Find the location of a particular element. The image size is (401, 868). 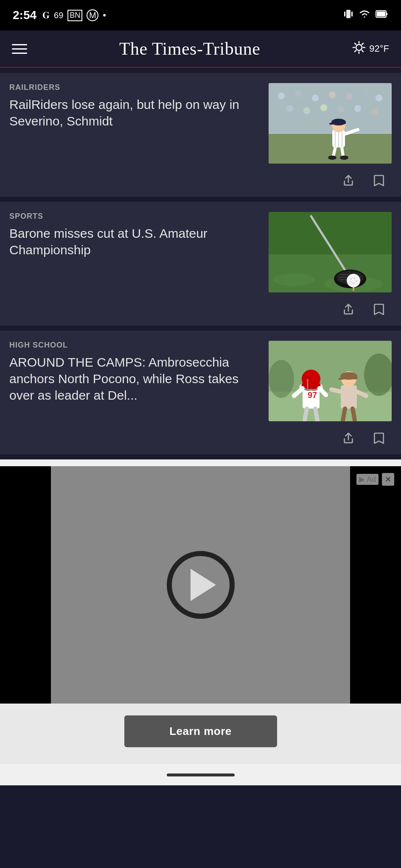

battery-icon is located at coordinates (382, 15).